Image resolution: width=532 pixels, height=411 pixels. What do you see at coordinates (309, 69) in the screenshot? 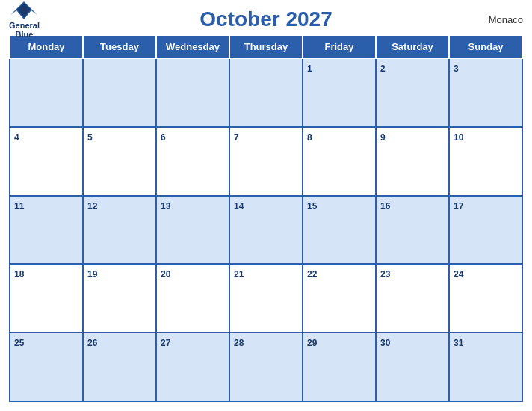
I see `day-number: 1` at bounding box center [309, 69].